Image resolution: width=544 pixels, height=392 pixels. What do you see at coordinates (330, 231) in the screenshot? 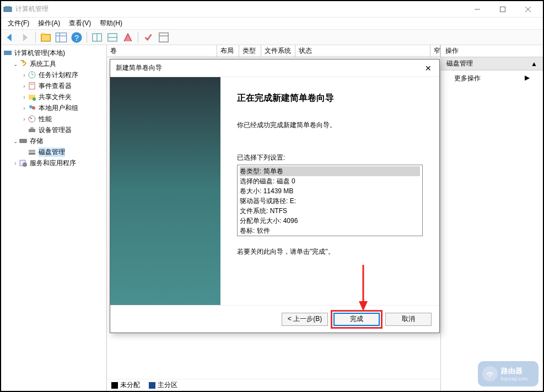
I see `setting-row: 卷标: 软件` at bounding box center [330, 231].